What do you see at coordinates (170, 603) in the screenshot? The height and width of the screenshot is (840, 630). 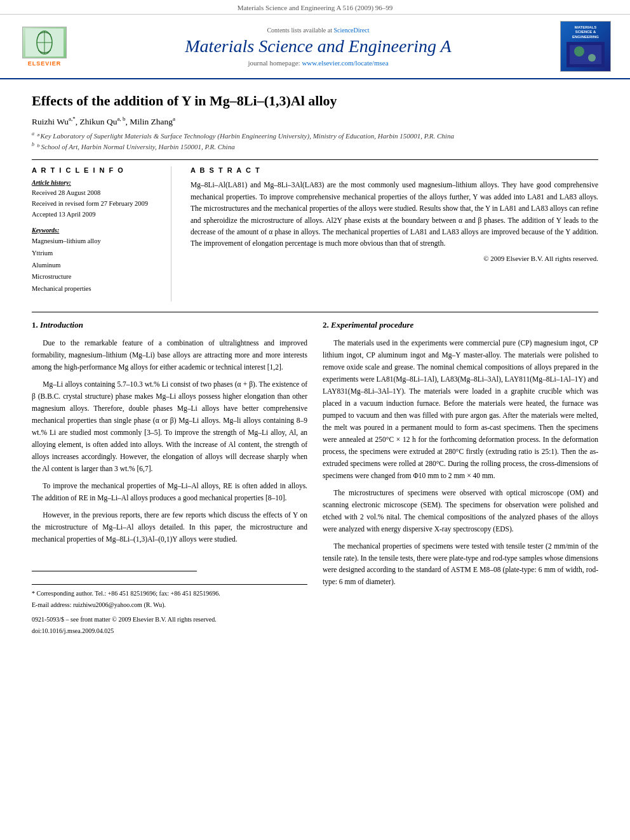 I see `footnotes-area: * Corresponding author. Tel.: +86 451 82…` at bounding box center [170, 603].